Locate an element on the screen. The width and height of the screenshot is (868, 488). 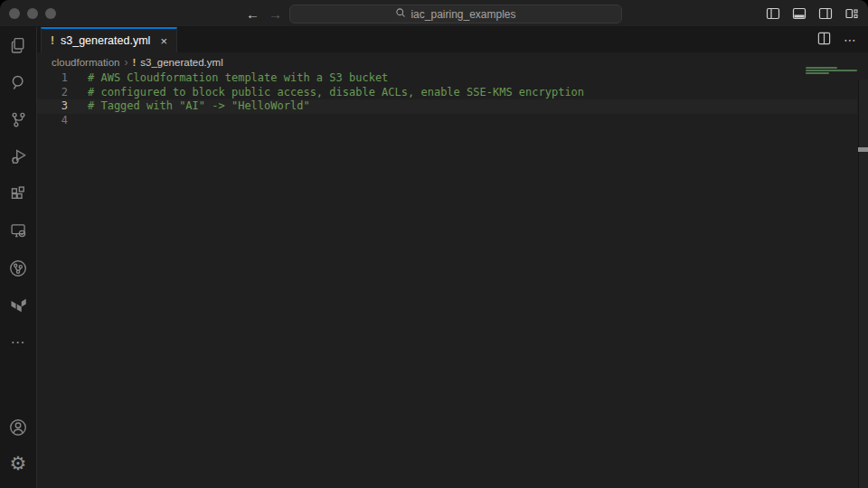
explorer-icon is located at coordinates (18, 45).